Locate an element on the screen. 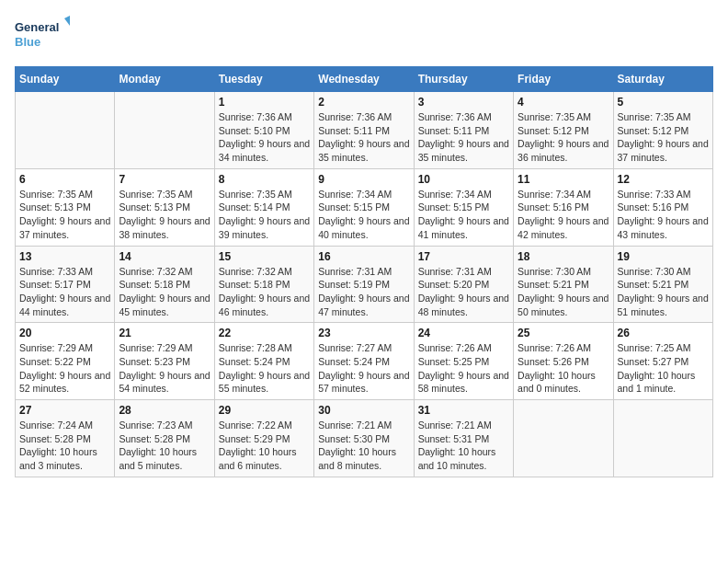 Image resolution: width=728 pixels, height=563 pixels. calendar-cell: 25Sunrise: 7:26 AM Sunset: 5:26 PM Dayli… is located at coordinates (563, 362).